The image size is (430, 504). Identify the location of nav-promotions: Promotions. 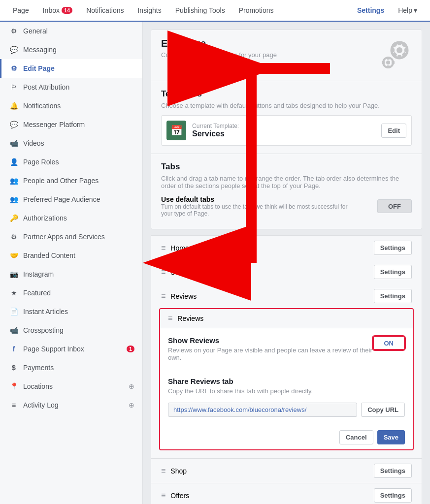
(256, 11).